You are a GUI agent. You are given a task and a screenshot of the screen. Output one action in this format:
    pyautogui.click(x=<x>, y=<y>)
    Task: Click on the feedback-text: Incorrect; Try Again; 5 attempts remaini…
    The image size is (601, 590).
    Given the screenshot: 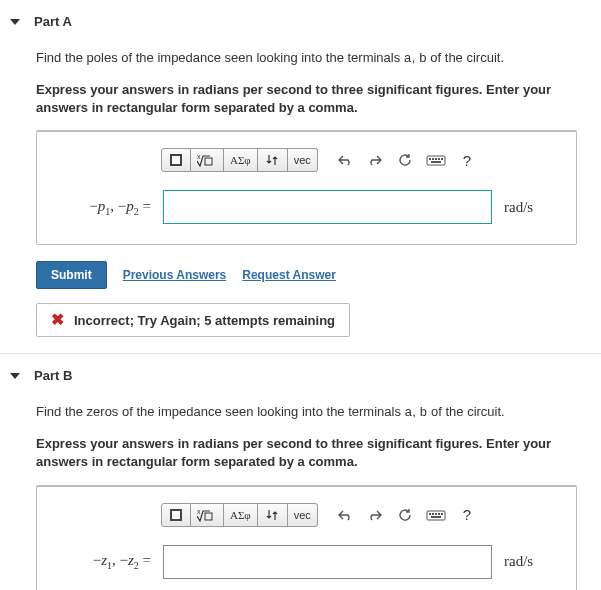 What is the action you would take?
    pyautogui.click(x=204, y=320)
    